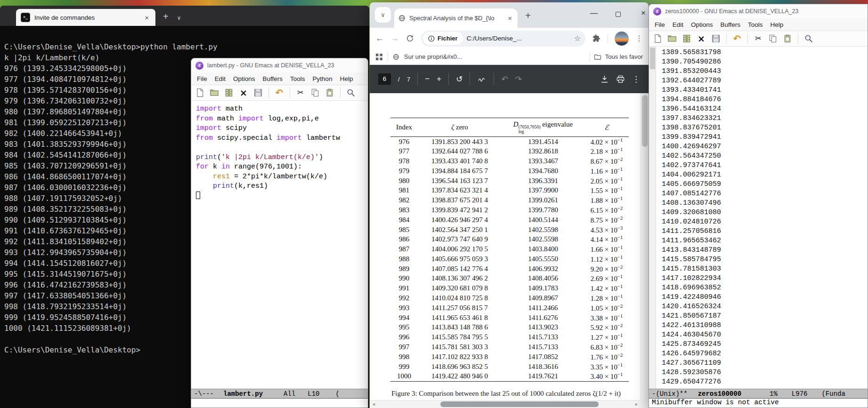 This screenshot has height=408, width=868. Describe the element at coordinates (653, 217) in the screenshot. I see `zeros-scrollbar` at that location.